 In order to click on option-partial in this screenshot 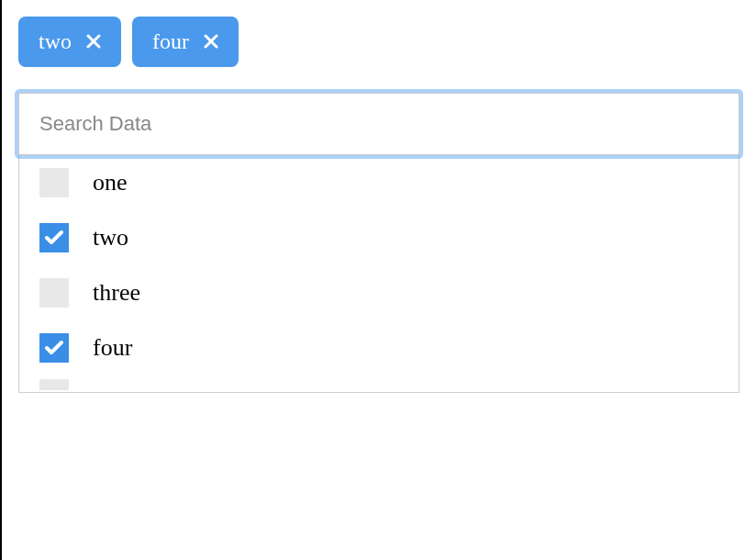, I will do `click(379, 384)`.